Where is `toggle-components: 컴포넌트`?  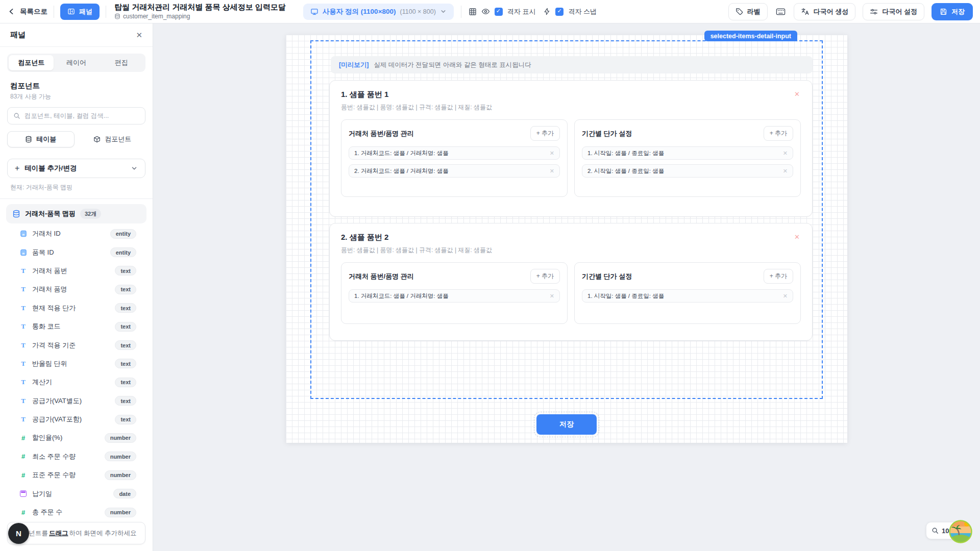 toggle-components: 컴포넌트 is located at coordinates (113, 139).